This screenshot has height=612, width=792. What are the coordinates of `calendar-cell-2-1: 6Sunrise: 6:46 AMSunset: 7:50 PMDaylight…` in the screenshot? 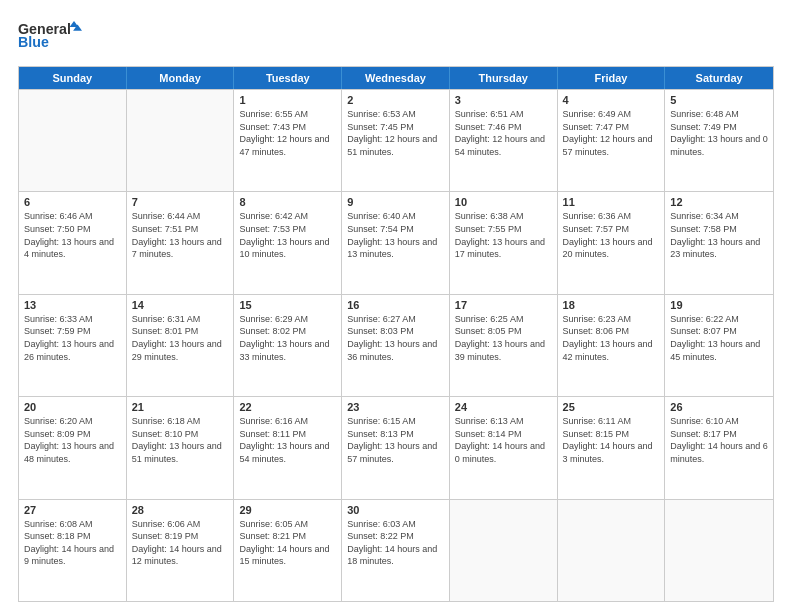 It's located at (73, 242).